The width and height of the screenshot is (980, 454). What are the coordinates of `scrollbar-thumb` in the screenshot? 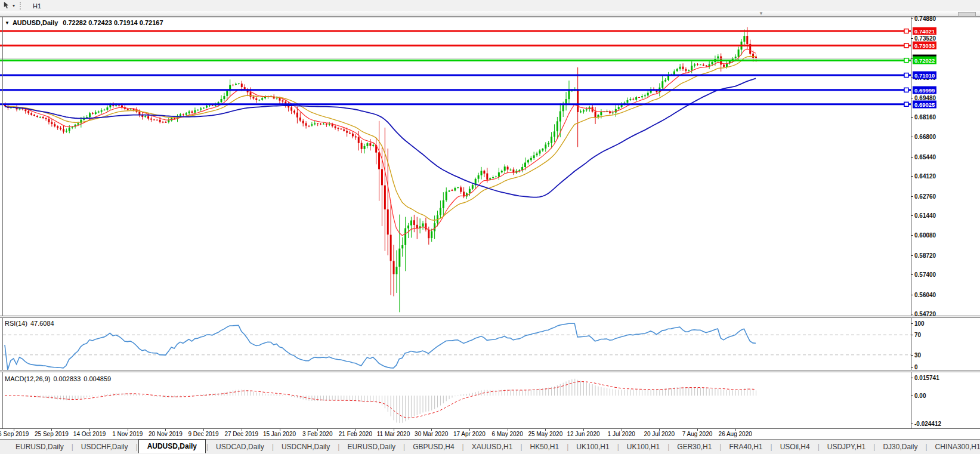 It's located at (967, 14).